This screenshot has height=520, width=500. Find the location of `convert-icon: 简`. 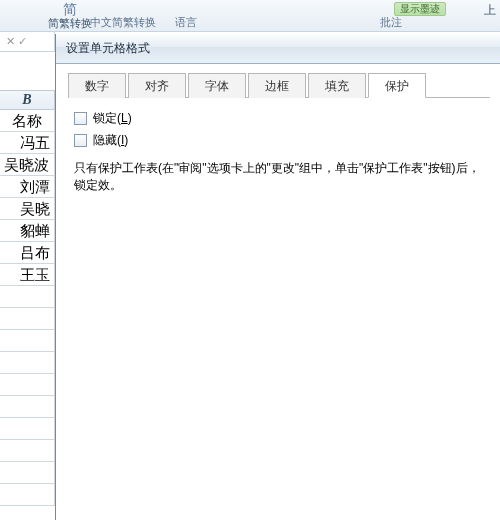

convert-icon: 简 is located at coordinates (70, 9).